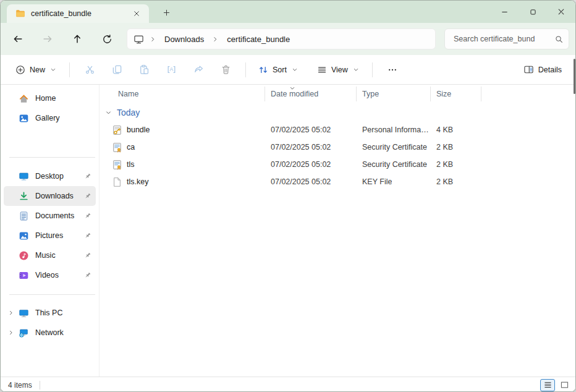 The image size is (576, 392). What do you see at coordinates (117, 70) in the screenshot?
I see `copy-button` at bounding box center [117, 70].